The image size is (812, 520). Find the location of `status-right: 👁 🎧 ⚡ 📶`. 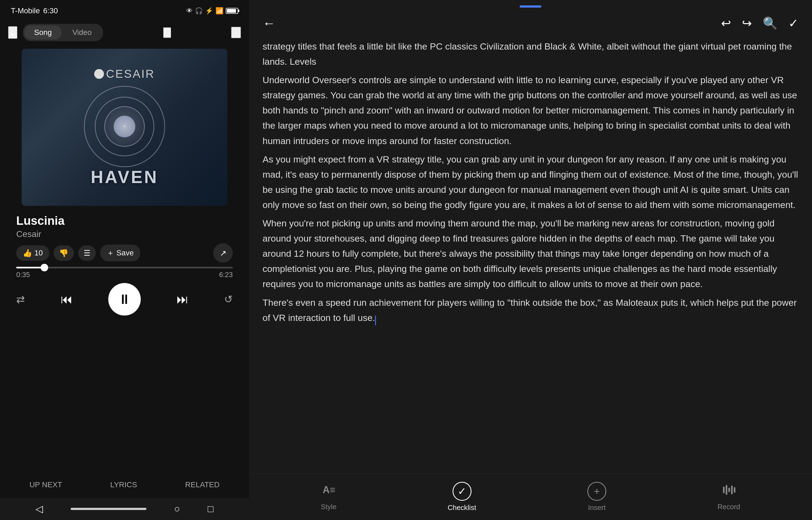

status-right: 👁 🎧 ⚡ 📶 is located at coordinates (212, 11).